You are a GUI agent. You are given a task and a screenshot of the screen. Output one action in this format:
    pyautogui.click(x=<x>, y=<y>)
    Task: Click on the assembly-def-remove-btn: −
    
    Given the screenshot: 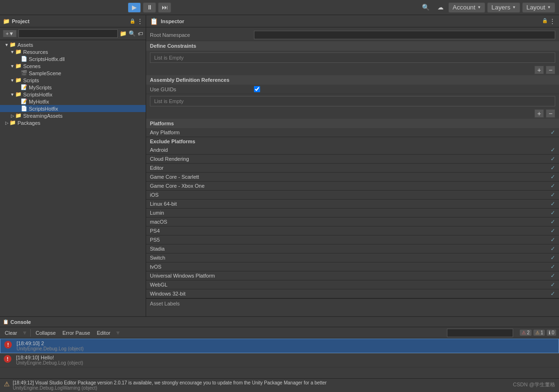 What is the action you would take?
    pyautogui.click(x=550, y=113)
    